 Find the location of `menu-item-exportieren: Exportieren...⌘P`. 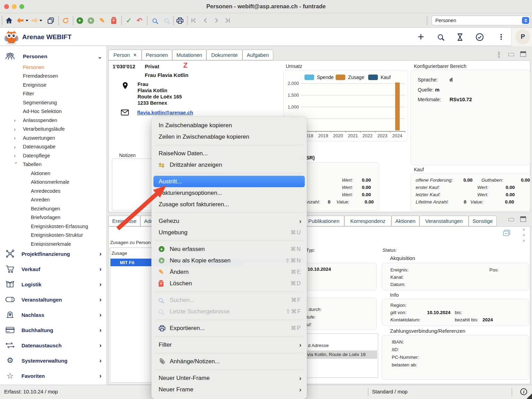

menu-item-exportieren: Exportieren...⌘P is located at coordinates (229, 328).